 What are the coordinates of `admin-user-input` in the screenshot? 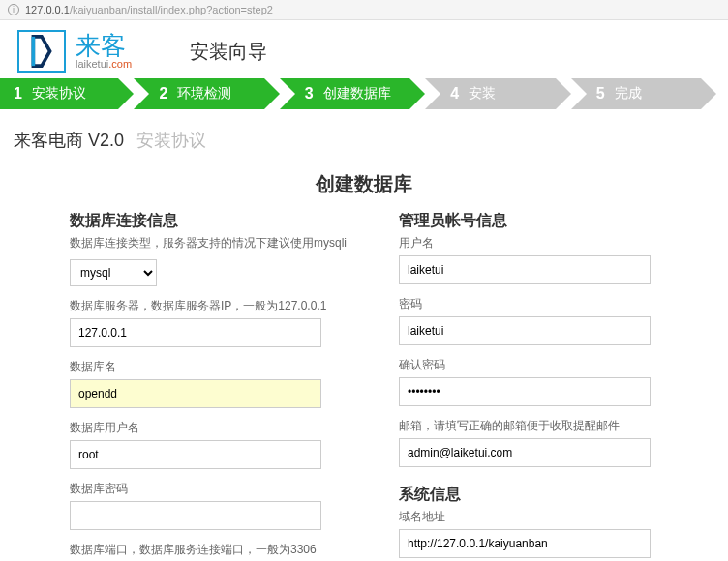 It's located at (525, 270).